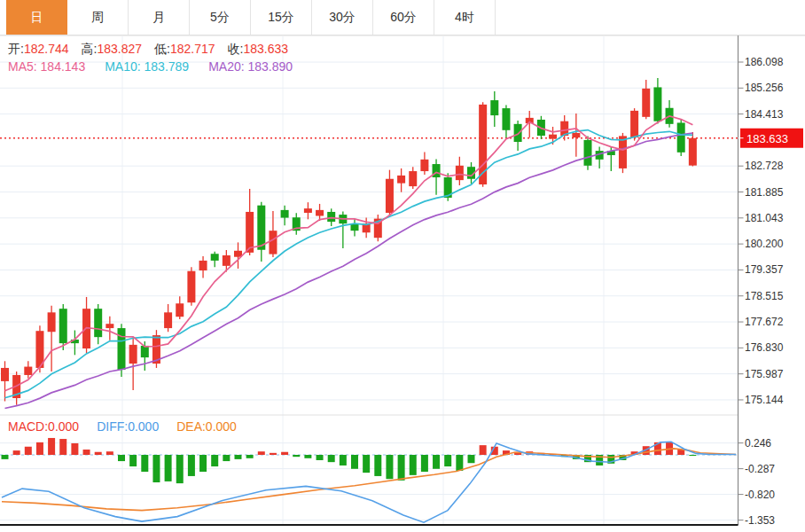  I want to click on low-label: 低:, so click(162, 49).